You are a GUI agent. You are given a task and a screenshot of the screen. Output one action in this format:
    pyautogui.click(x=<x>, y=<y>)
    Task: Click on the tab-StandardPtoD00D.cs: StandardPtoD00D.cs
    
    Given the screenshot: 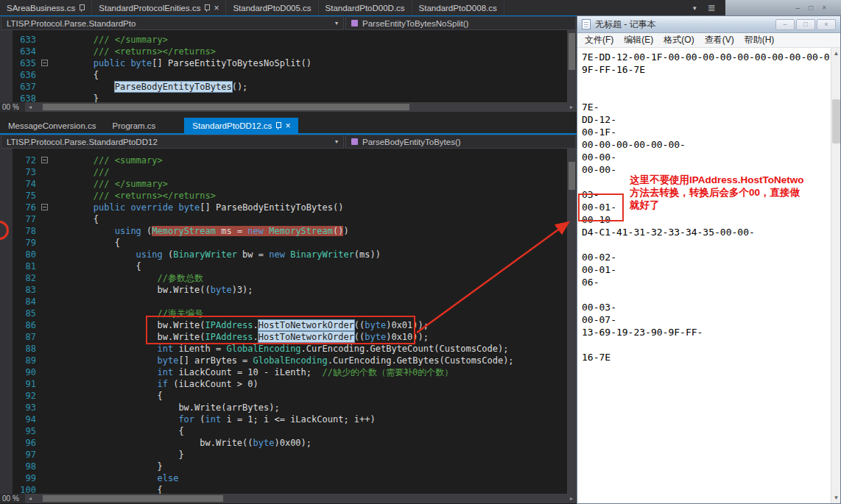 What is the action you would take?
    pyautogui.click(x=365, y=7)
    